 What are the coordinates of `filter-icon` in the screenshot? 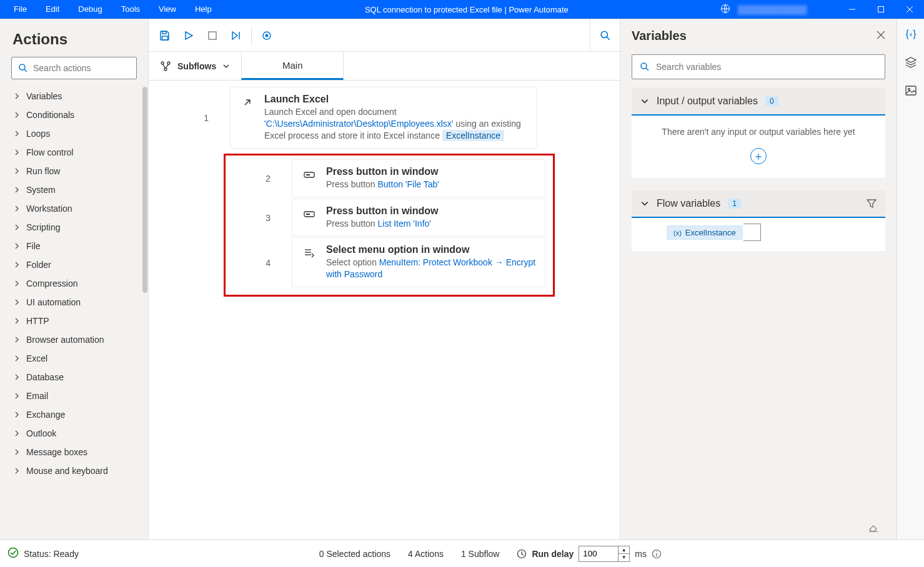 It's located at (872, 204).